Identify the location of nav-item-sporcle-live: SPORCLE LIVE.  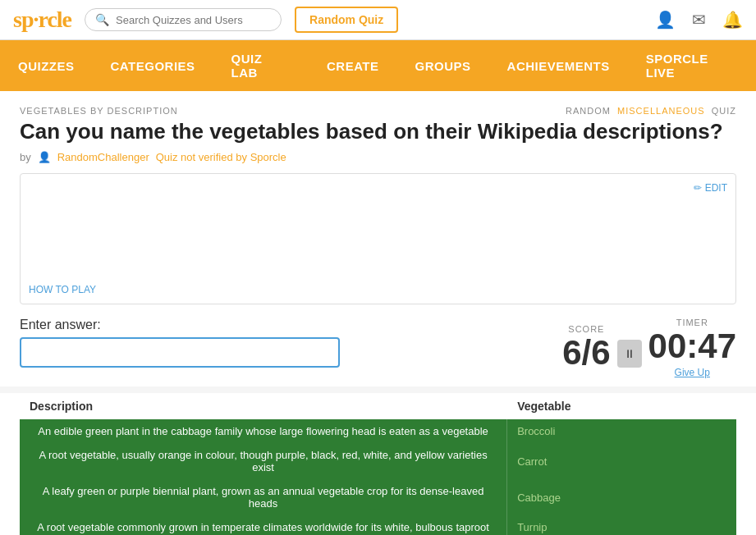
(692, 66).